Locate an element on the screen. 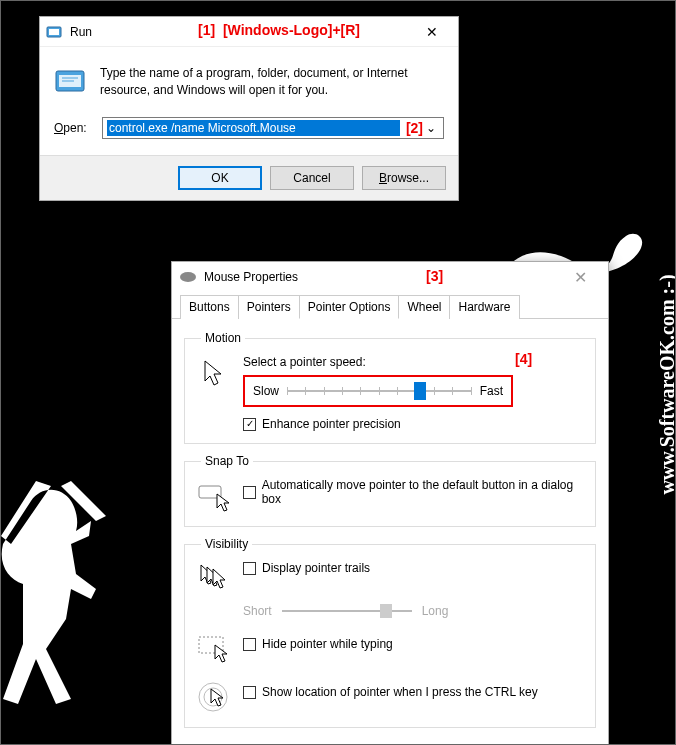  enhance-precision-label: Enhance pointer precision is located at coordinates (332, 424).